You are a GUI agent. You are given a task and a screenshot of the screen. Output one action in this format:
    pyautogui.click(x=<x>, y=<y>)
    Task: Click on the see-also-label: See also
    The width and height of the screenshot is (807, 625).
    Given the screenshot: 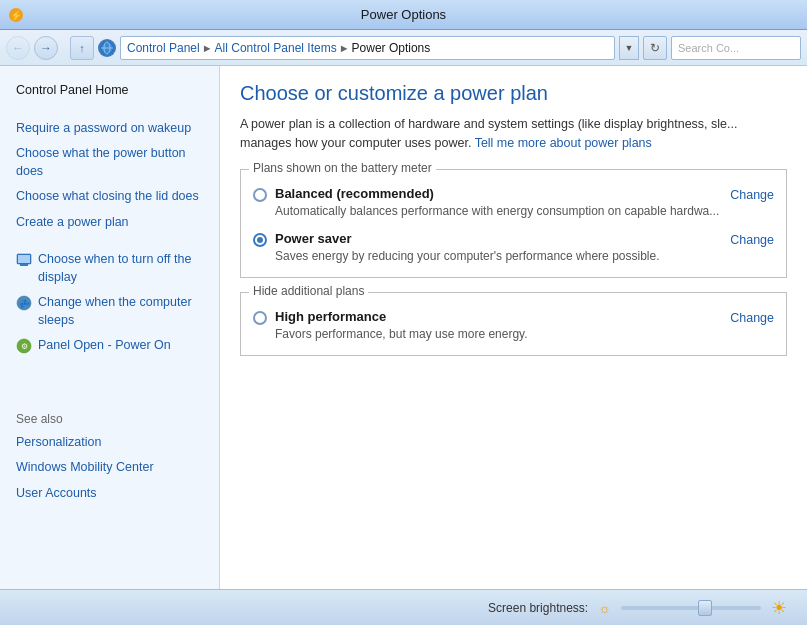 What is the action you would take?
    pyautogui.click(x=110, y=417)
    